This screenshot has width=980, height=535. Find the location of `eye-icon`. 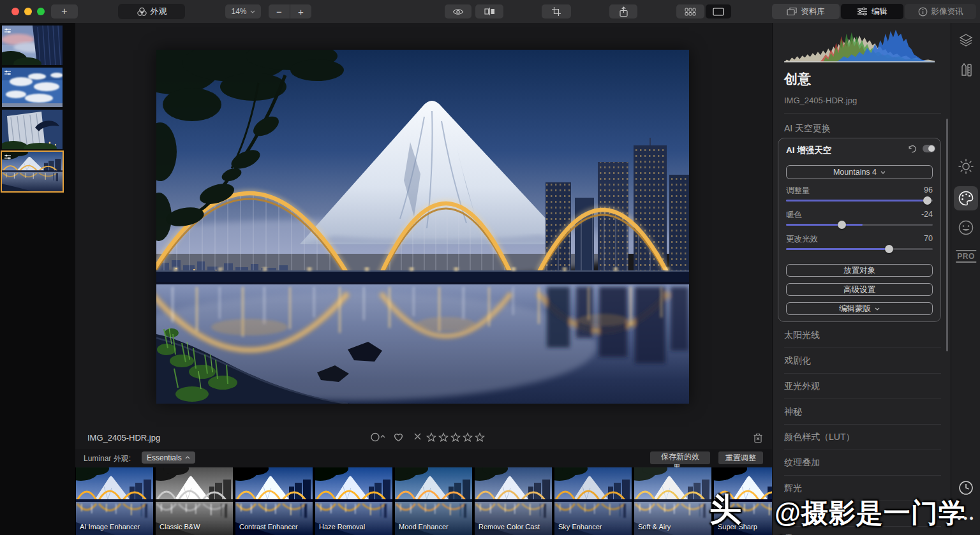

eye-icon is located at coordinates (458, 11).